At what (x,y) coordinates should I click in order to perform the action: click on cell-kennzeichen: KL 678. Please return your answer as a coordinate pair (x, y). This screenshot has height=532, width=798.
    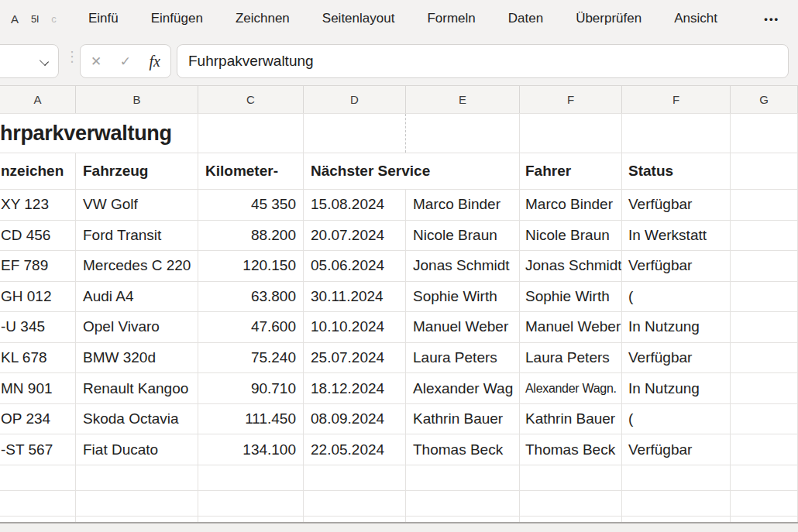
    Looking at the image, I should click on (38, 358).